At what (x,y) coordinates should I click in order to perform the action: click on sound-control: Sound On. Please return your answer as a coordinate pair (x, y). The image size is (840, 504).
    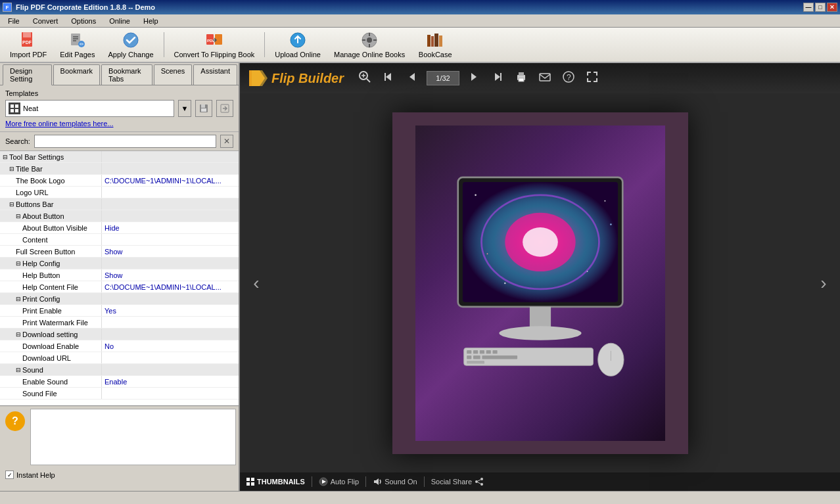
    Looking at the image, I should click on (395, 482).